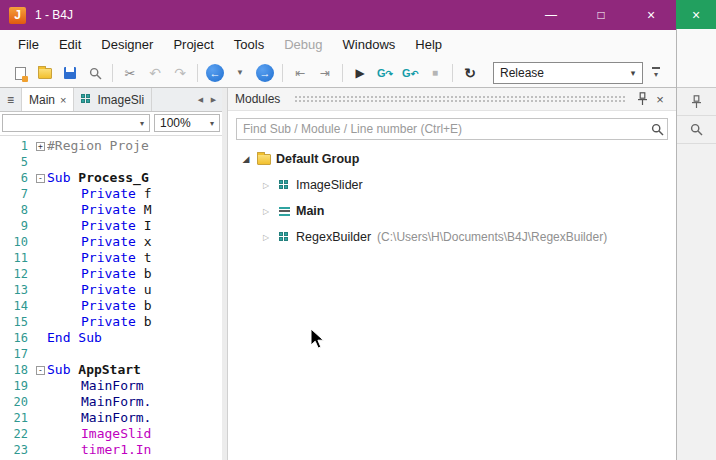  What do you see at coordinates (657, 130) in the screenshot?
I see `search-icon` at bounding box center [657, 130].